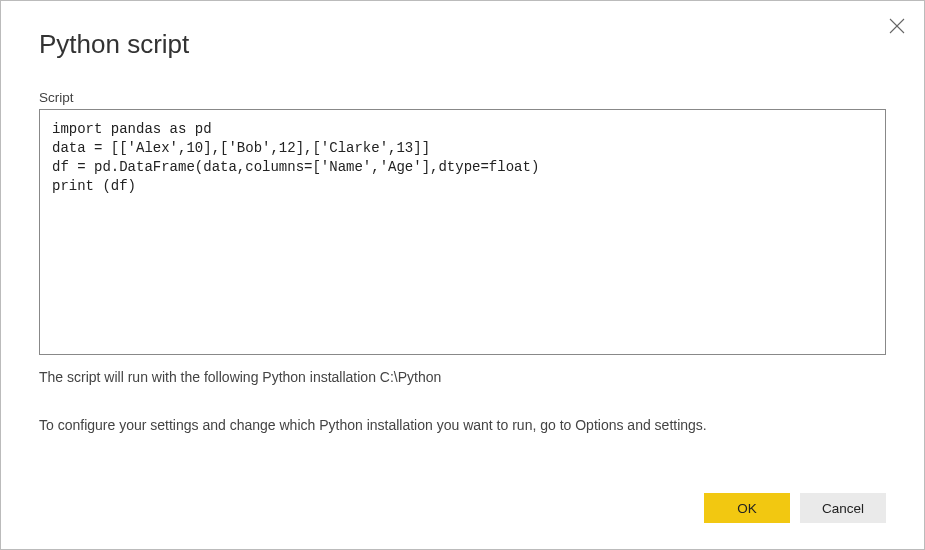 The image size is (925, 550). I want to click on configure-hint: To configure your settings and change wh…, so click(462, 425).